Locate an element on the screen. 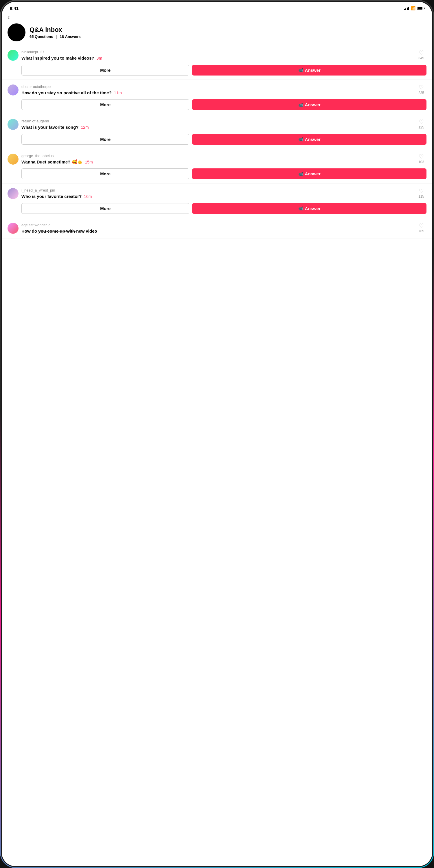 Image resolution: width=434 pixels, height=868 pixels. like-count: 765 is located at coordinates (421, 231).